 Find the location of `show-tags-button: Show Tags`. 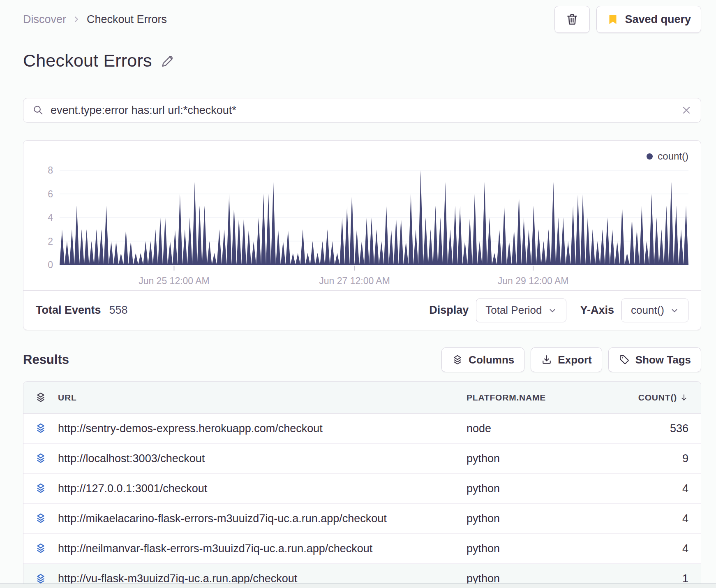

show-tags-button: Show Tags is located at coordinates (655, 360).